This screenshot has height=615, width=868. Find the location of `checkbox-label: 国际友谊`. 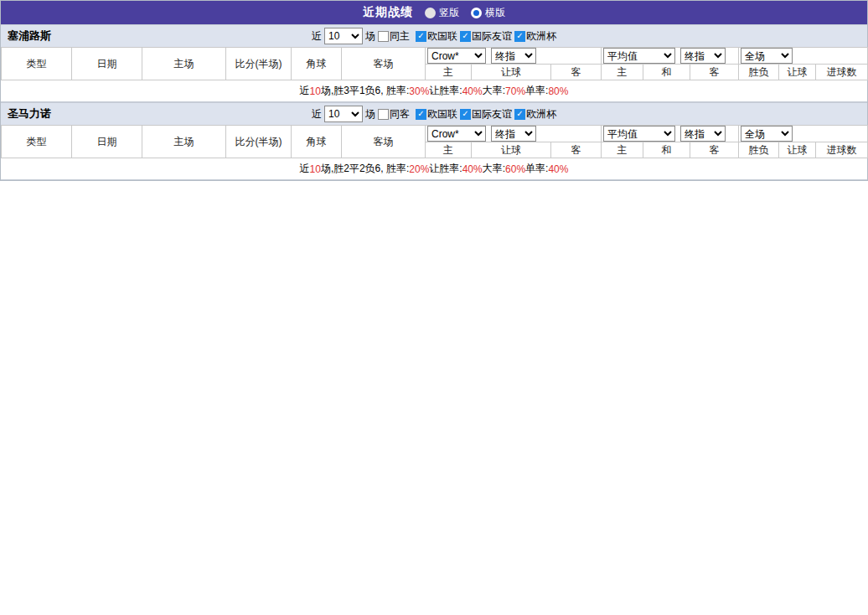

checkbox-label: 国际友谊 is located at coordinates (492, 114).